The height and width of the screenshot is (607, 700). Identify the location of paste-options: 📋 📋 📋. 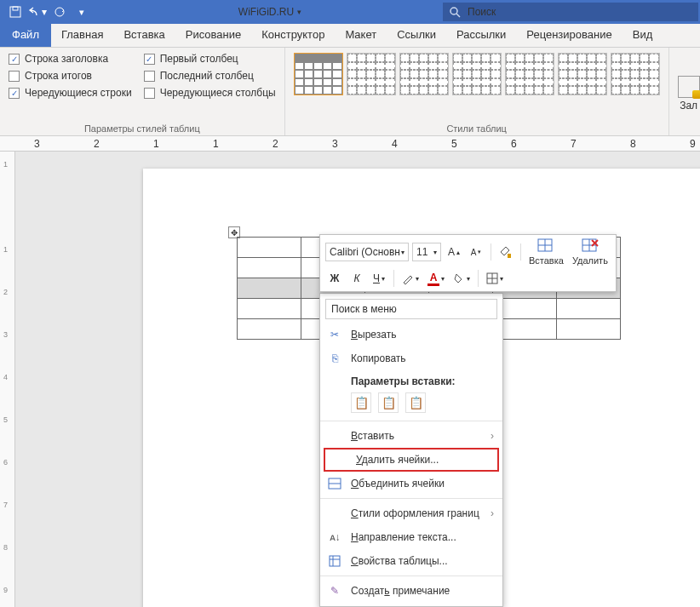
(411, 404).